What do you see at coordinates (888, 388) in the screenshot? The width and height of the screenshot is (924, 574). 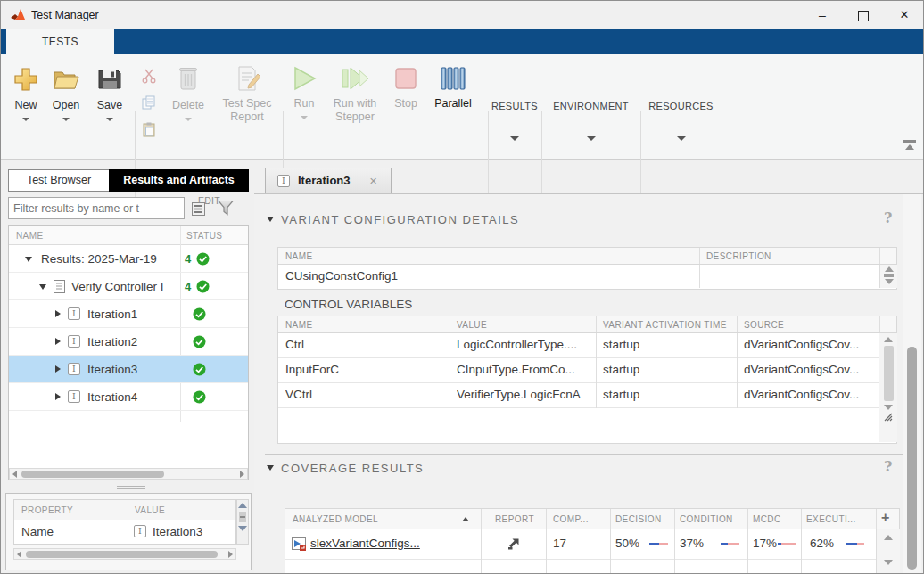 I see `cv-table-scrollbar` at bounding box center [888, 388].